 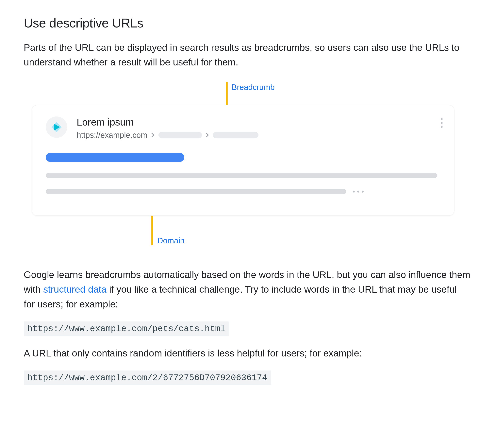 What do you see at coordinates (247, 55) in the screenshot?
I see `intro-paragraph: Parts of the URL can be displayed in sea…` at bounding box center [247, 55].